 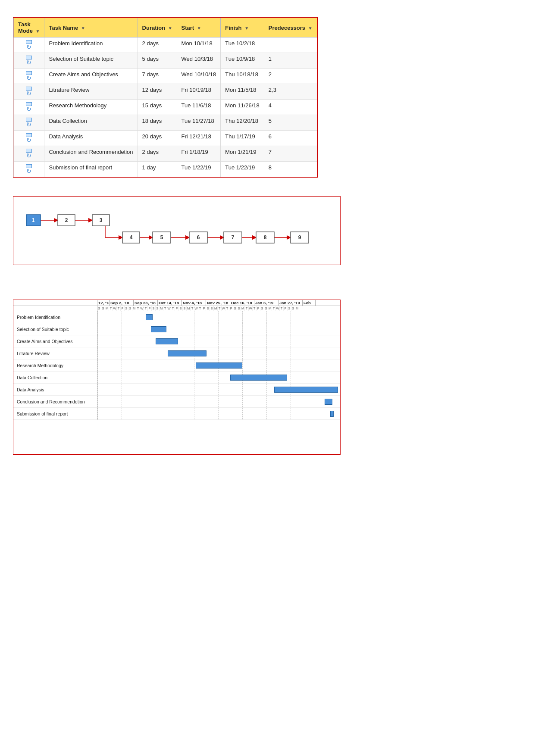 I want to click on node-3-label: 3, so click(x=101, y=220).